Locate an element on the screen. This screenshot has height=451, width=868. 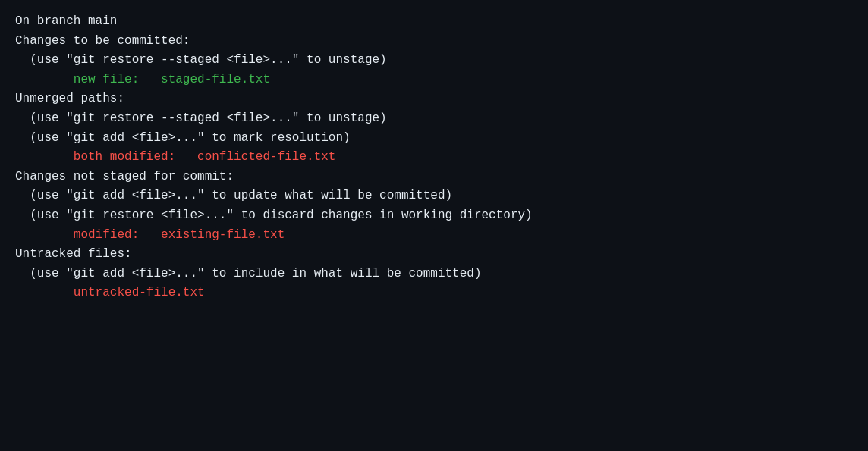
untracked-header: Untracked files: is located at coordinates (434, 255).